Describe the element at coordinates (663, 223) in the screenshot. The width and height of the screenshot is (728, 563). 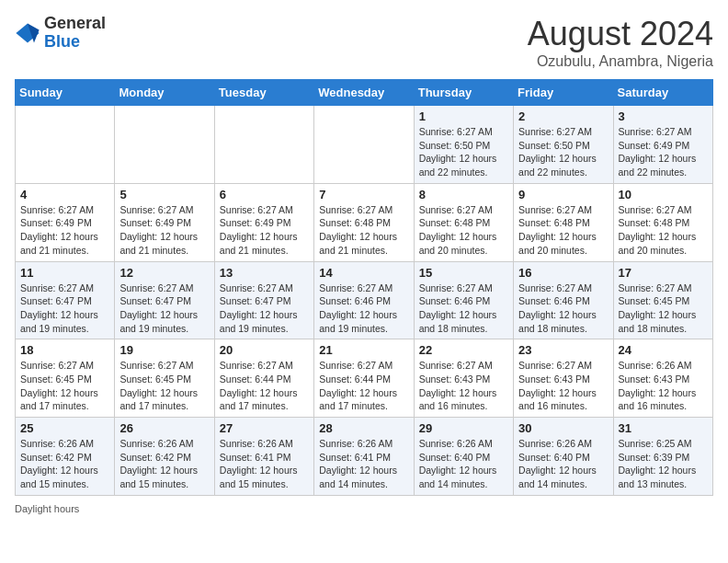
I see `calendar-cell: 10Sunrise: 6:27 AMSunset: 6:48 PMDayligh…` at that location.